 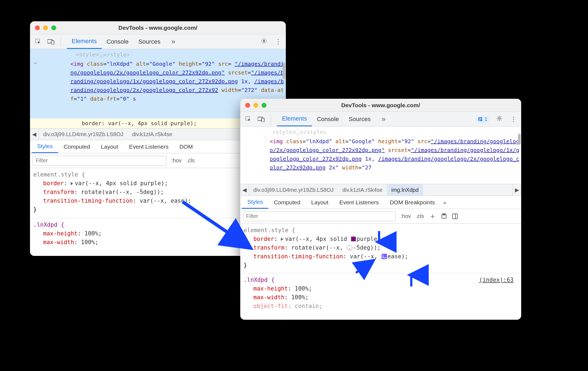 I want to click on annotation-arrow-main, so click(x=220, y=228).